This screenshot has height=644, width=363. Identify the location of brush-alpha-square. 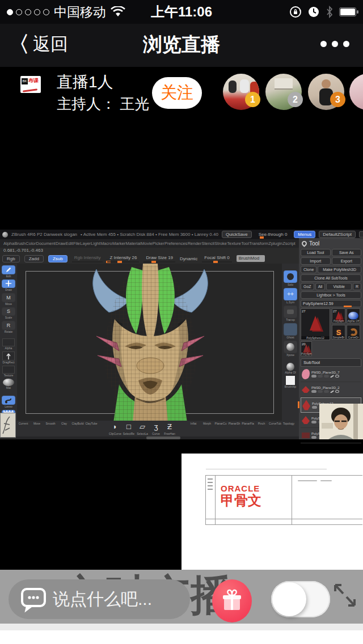
(290, 380).